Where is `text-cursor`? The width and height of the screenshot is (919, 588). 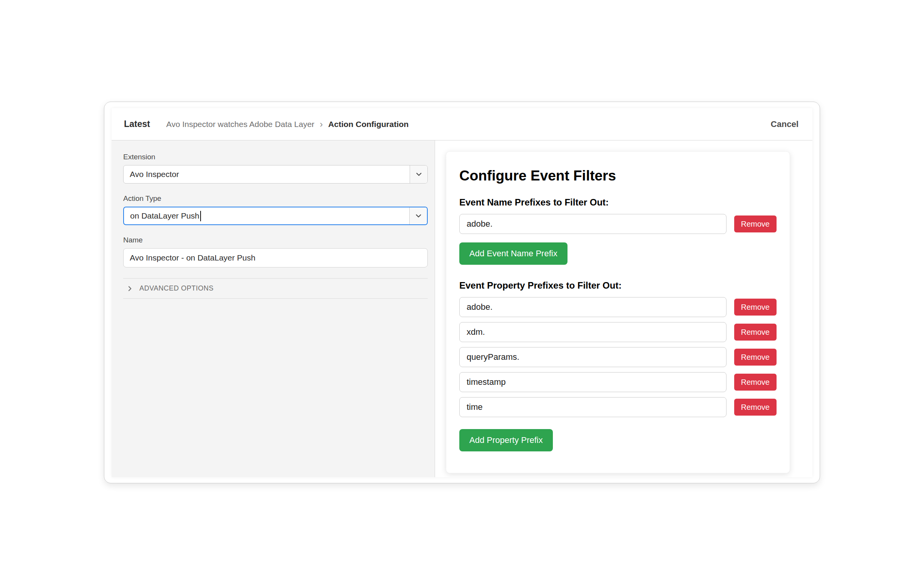
text-cursor is located at coordinates (201, 216).